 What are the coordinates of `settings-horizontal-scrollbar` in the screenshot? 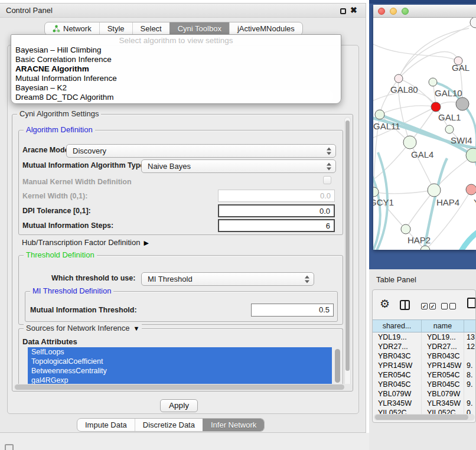 It's located at (183, 387).